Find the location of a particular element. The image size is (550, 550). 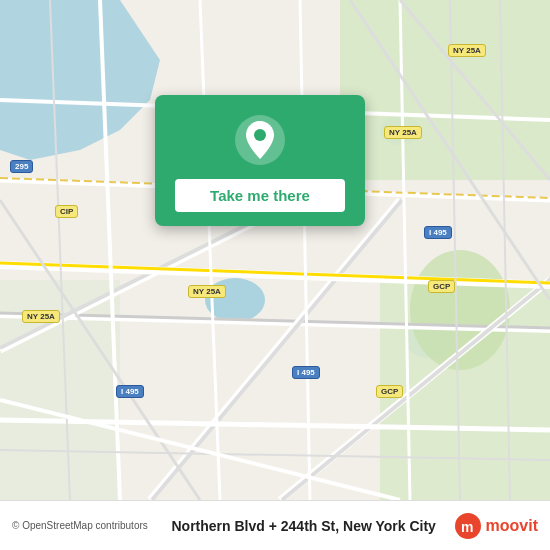

location-pin-icon is located at coordinates (260, 140).